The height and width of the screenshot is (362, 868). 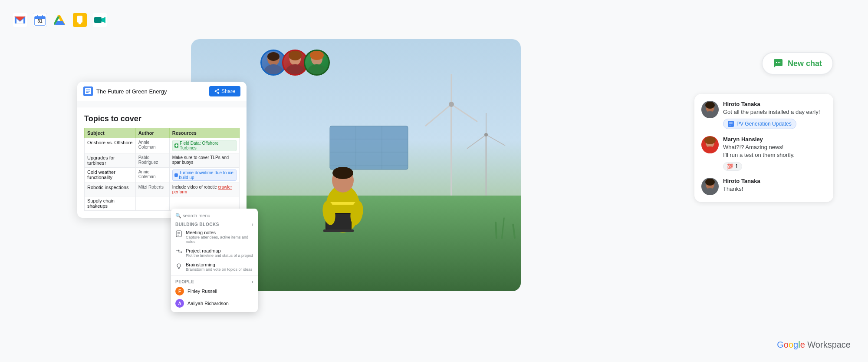 I want to click on docs-card: The Future of Green Energy Share Topics …, so click(x=162, y=149).